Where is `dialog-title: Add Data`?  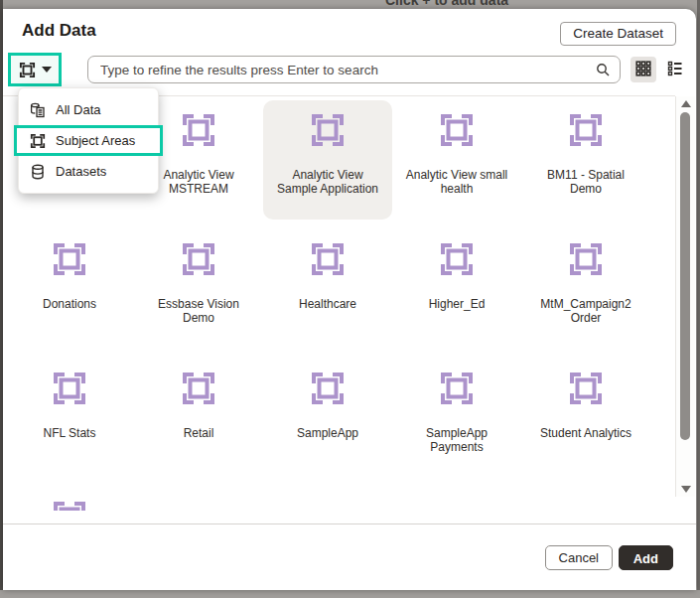 dialog-title: Add Data is located at coordinates (60, 31).